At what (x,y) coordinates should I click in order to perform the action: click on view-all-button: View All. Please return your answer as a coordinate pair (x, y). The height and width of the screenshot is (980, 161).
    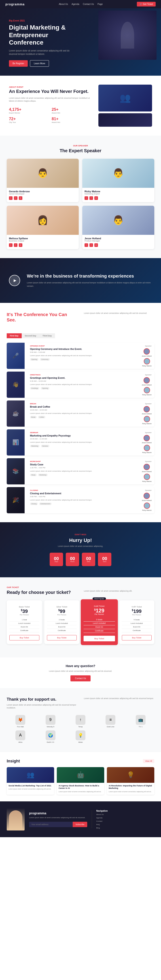
    Looking at the image, I should click on (148, 761).